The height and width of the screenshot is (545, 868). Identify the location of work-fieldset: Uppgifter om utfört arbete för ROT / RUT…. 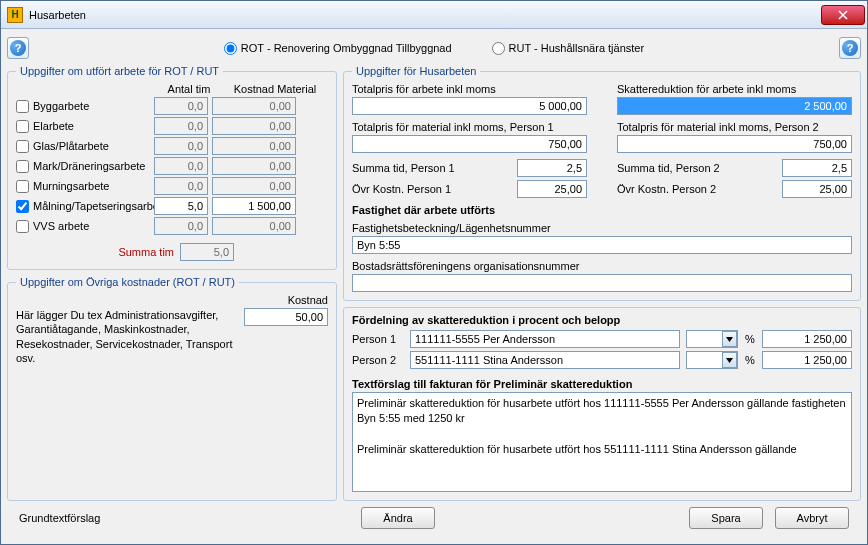
(172, 168).